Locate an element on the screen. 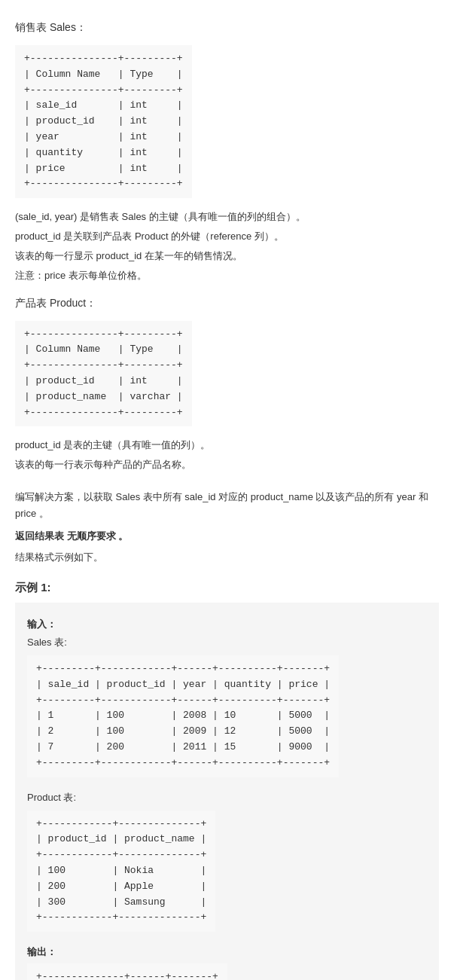  product-example-table: +------------+--------------+ | product_… is located at coordinates (121, 872).